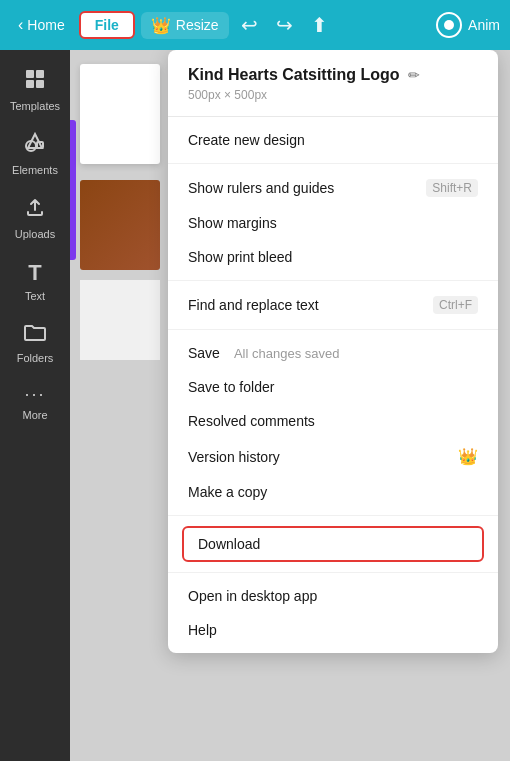  Describe the element at coordinates (333, 306) in the screenshot. I see `menu-section-find: Find and replace text Ctrl+F` at that location.